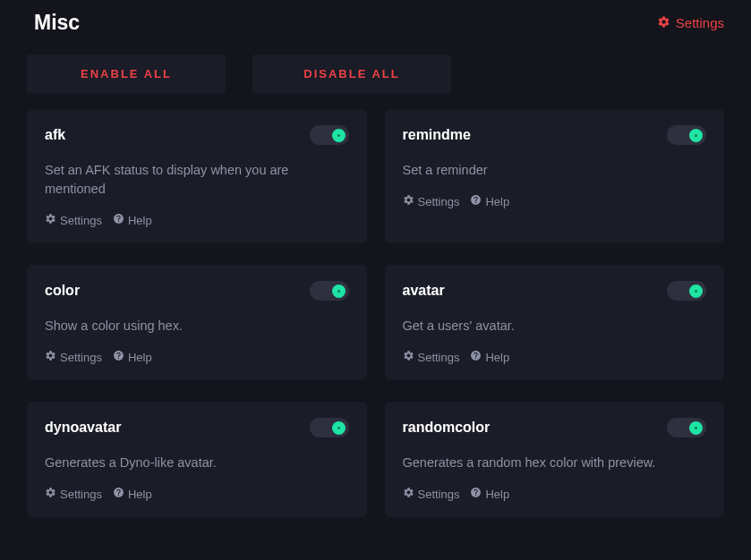 The height and width of the screenshot is (560, 751). What do you see at coordinates (197, 322) in the screenshot?
I see `command-card-color: colorShow a color using hex.SettingsHelp` at bounding box center [197, 322].